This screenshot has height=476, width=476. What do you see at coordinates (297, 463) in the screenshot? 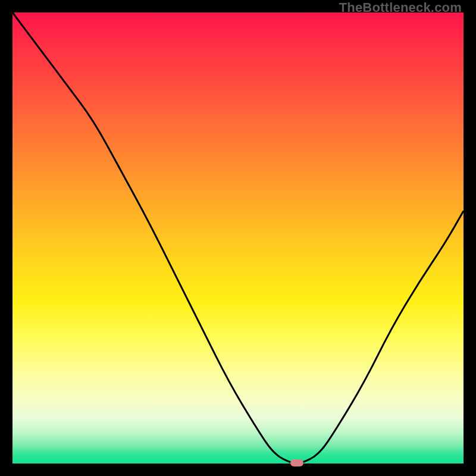
I see `min-marker` at bounding box center [297, 463].